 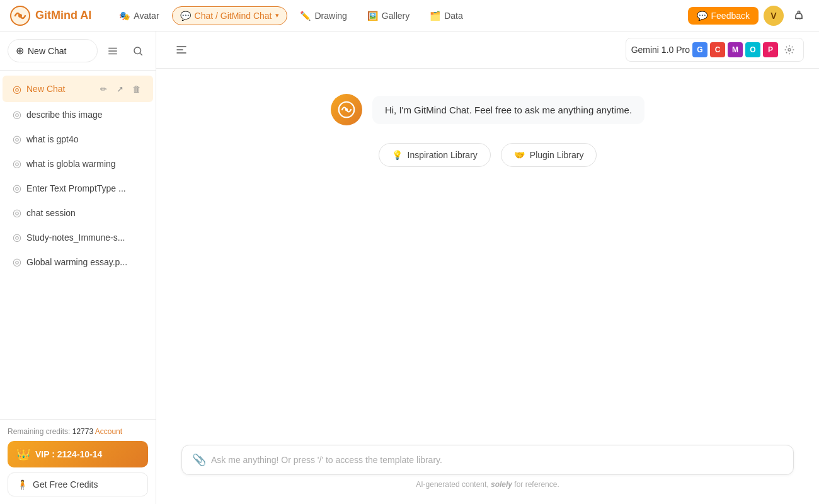 I want to click on sidebar-item-global-essay: ◎ Global warming essay.p..., so click(x=78, y=262).